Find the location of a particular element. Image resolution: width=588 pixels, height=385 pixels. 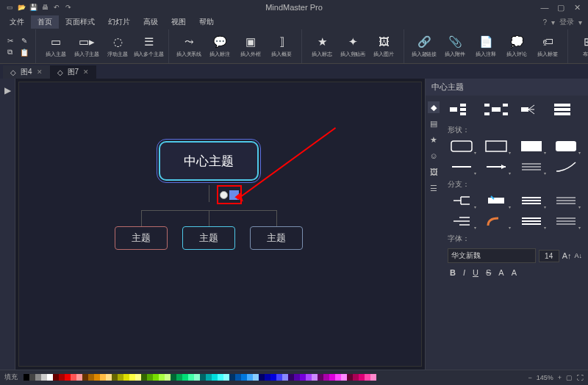

login-link: 登录 is located at coordinates (567, 22).